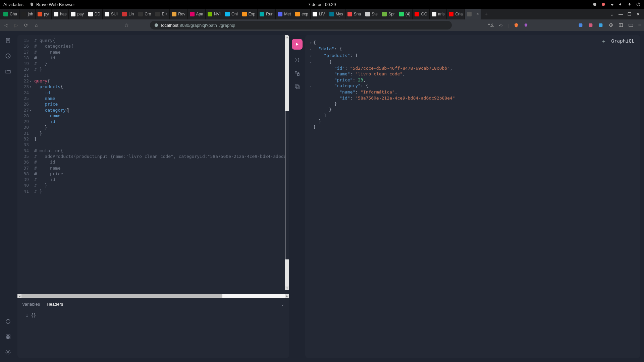  Describe the element at coordinates (486, 14) in the screenshot. I see `new-tab-button: +` at that location.